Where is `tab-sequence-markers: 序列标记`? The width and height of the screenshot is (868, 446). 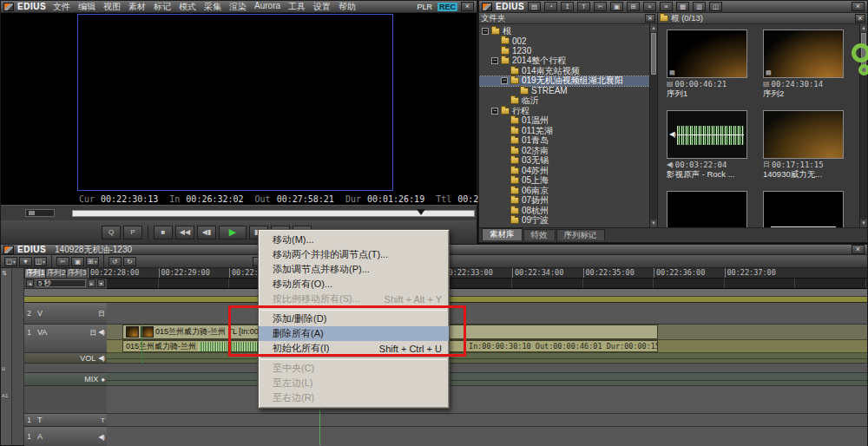
tab-sequence-markers: 序列标记 is located at coordinates (581, 234).